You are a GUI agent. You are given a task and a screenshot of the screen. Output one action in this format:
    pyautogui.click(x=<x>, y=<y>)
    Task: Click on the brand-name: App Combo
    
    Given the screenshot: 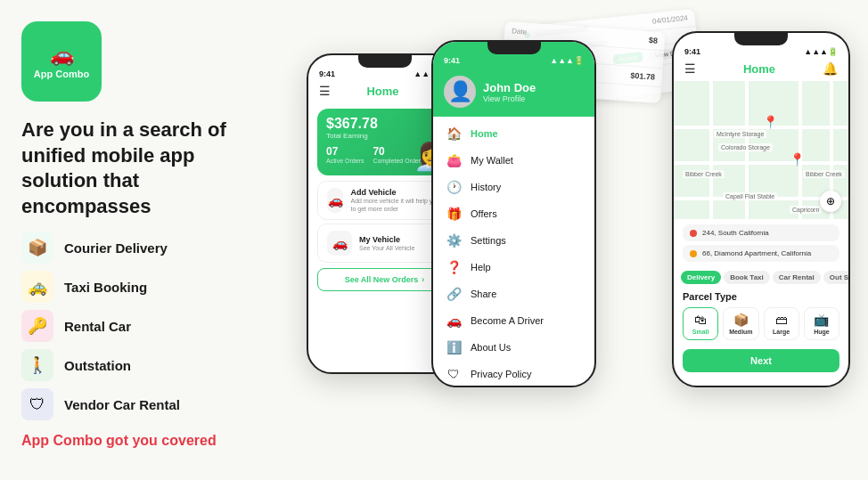 What is the action you would take?
    pyautogui.click(x=61, y=74)
    